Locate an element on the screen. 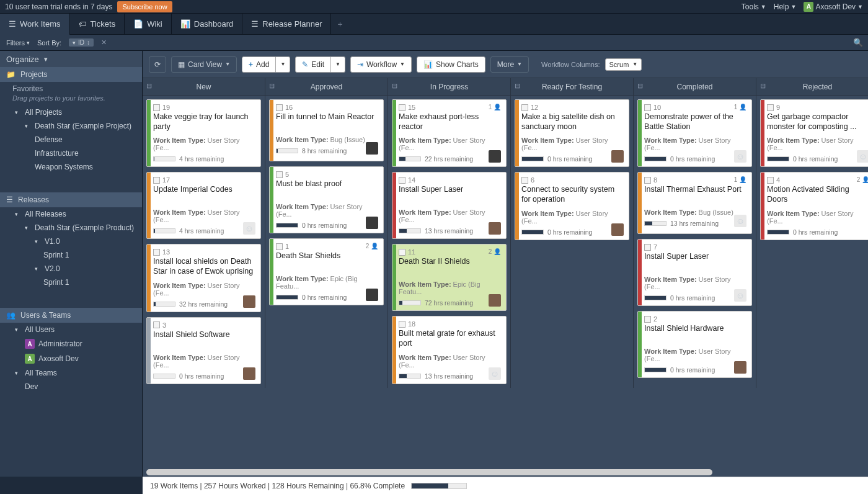 The height and width of the screenshot is (494, 868). sidebar-item-defense: Defense is located at coordinates (71, 140).